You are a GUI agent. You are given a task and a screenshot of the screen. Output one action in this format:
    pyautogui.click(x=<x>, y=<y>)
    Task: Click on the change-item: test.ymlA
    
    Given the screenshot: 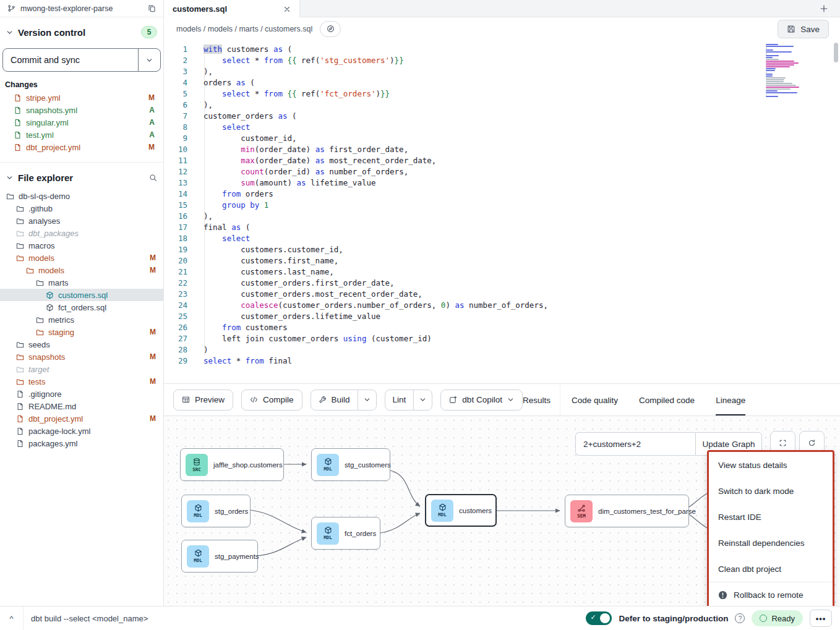 What is the action you would take?
    pyautogui.click(x=82, y=135)
    